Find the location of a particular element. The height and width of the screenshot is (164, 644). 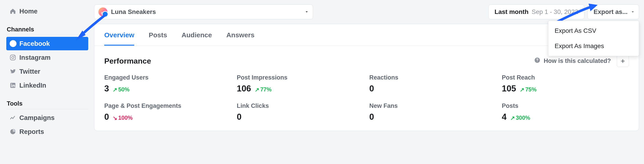

twitter-icon is located at coordinates (14, 71).